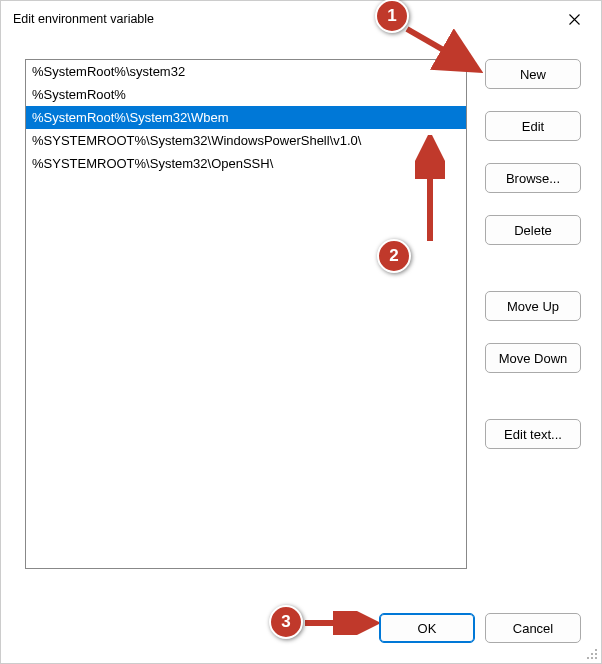  I want to click on dialog-title: Edit environment variable, so click(84, 19).